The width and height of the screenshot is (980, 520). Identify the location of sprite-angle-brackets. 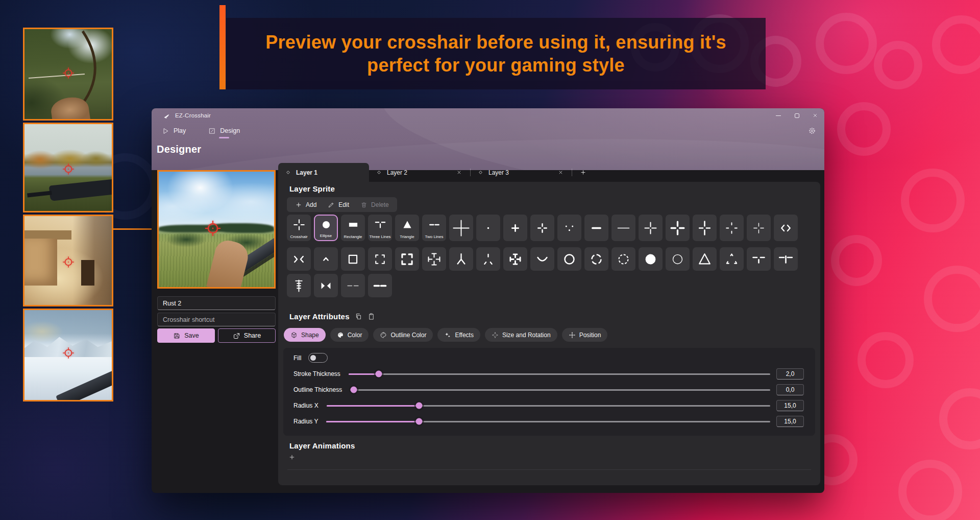
(786, 228).